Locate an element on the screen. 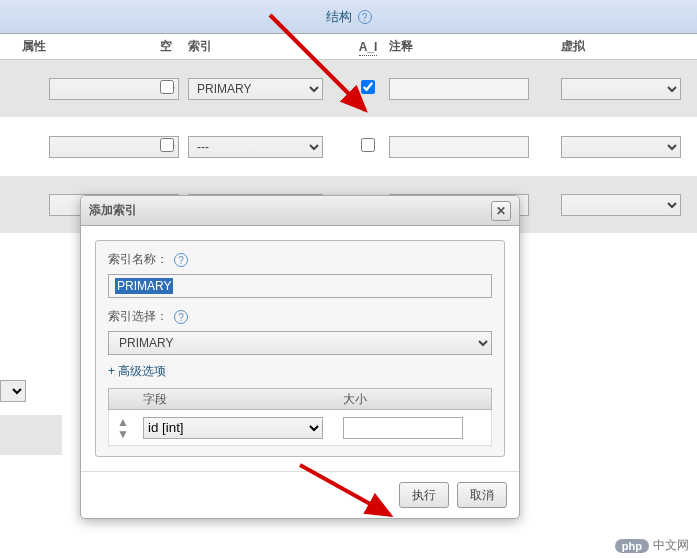 The height and width of the screenshot is (558, 697). header-index: 索引 is located at coordinates (270, 46).